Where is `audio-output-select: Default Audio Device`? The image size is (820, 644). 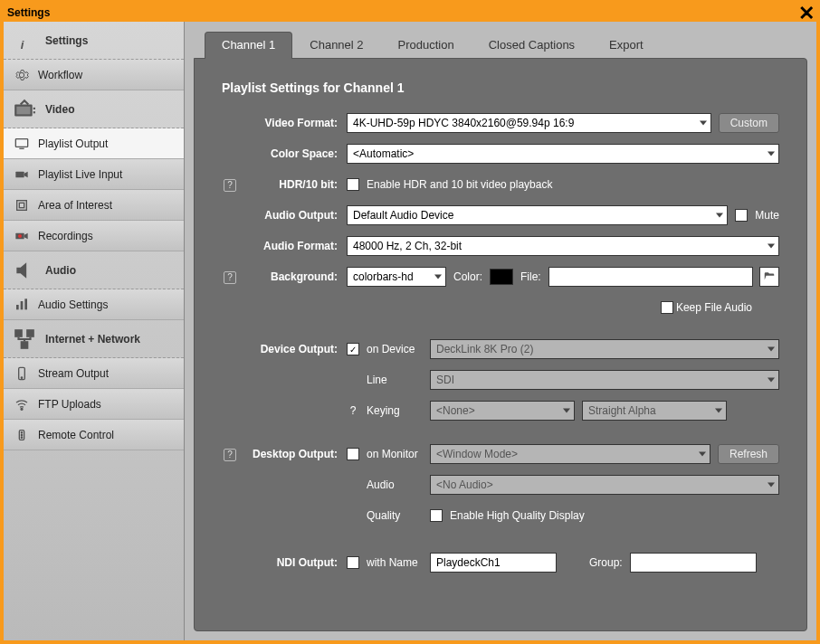 audio-output-select: Default Audio Device is located at coordinates (538, 215).